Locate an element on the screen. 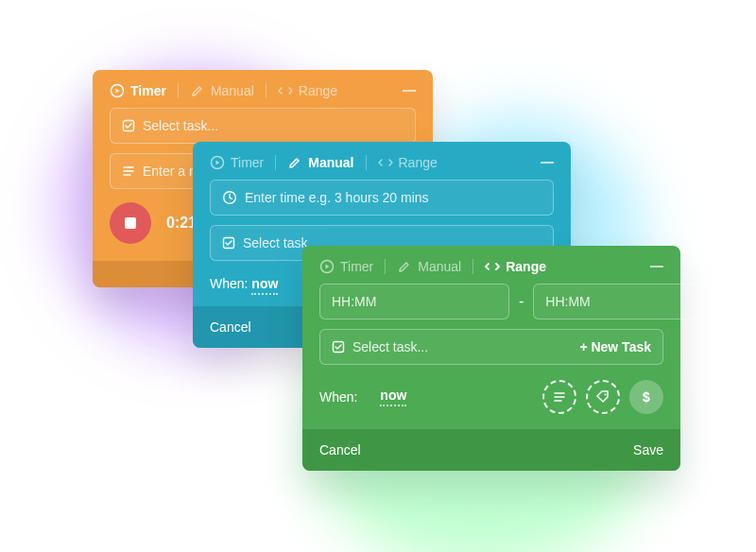  end-time-input is located at coordinates (627, 302).